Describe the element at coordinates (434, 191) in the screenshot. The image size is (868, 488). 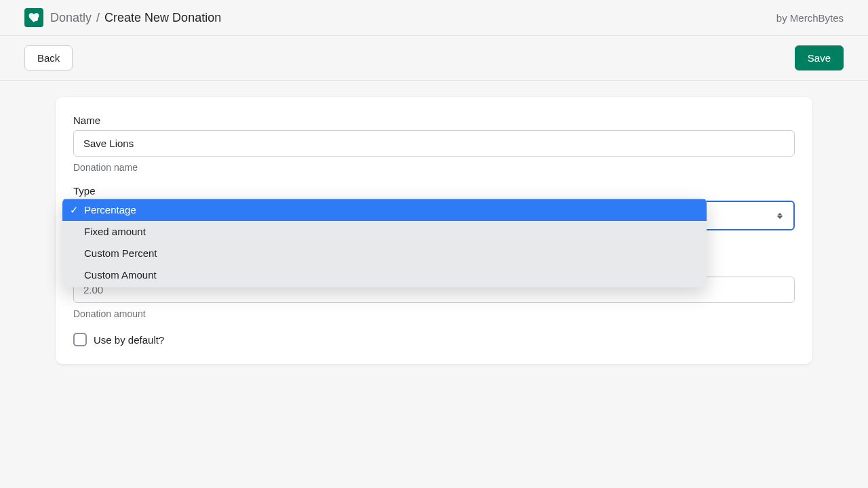
I see `type-label: Type` at that location.